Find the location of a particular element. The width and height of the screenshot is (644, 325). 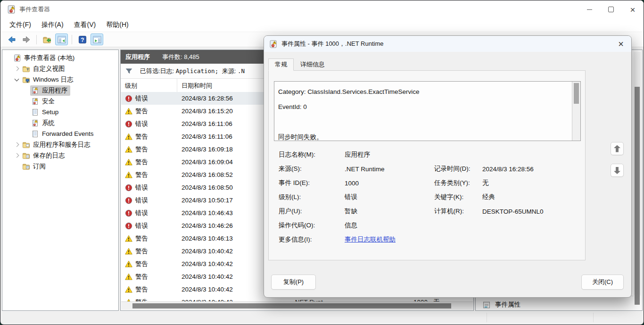

tree-item-保存的日志: 保存的日志 is located at coordinates (60, 156).